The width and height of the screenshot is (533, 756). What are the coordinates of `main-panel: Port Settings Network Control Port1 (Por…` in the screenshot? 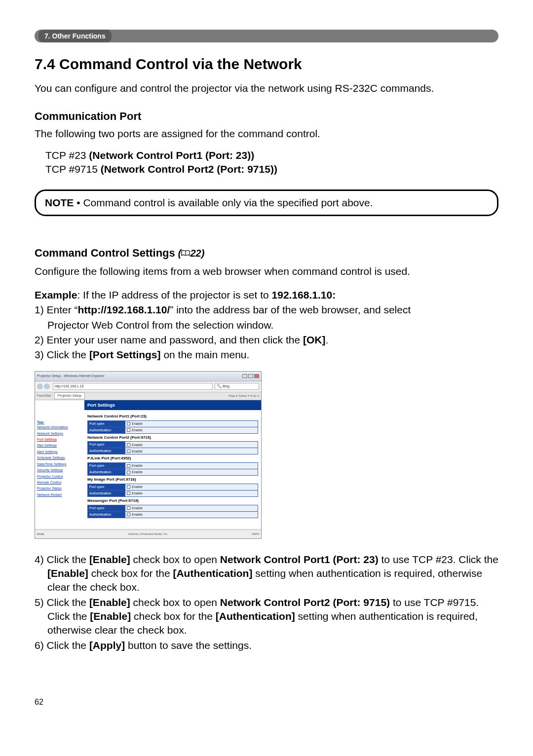 It's located at (173, 464).